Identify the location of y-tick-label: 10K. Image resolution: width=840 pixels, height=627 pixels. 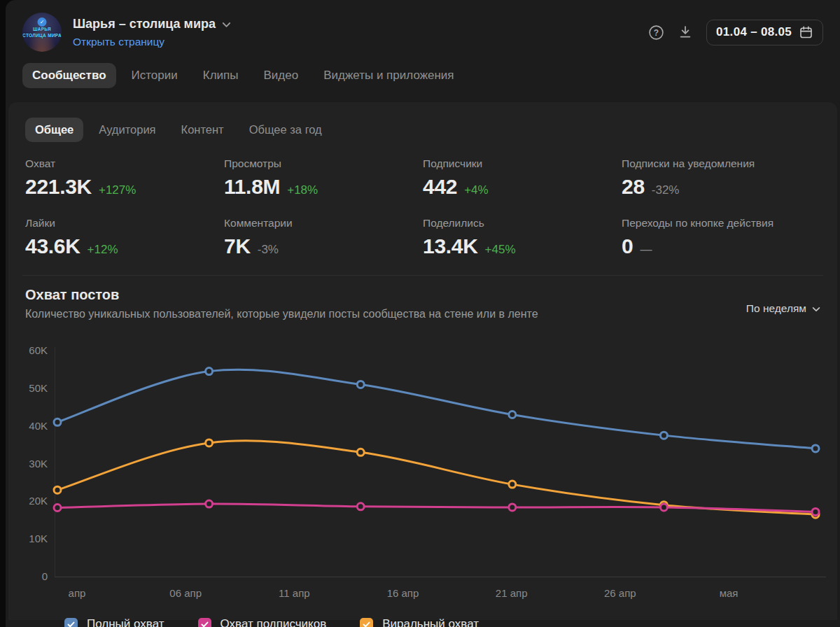
(38, 539).